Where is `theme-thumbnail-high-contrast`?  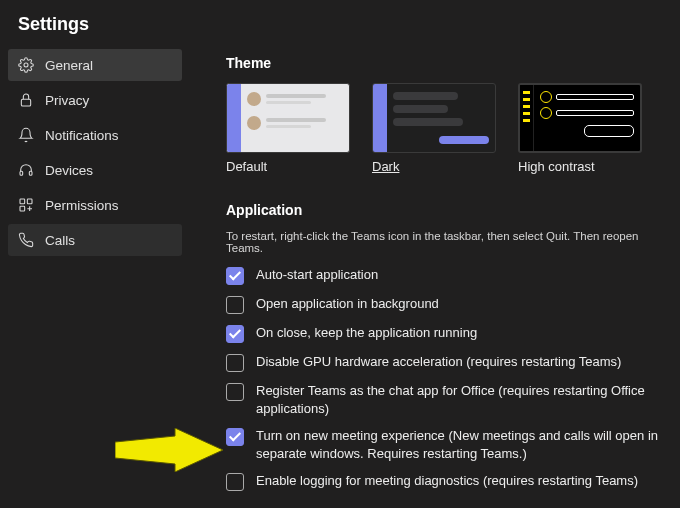 theme-thumbnail-high-contrast is located at coordinates (580, 118).